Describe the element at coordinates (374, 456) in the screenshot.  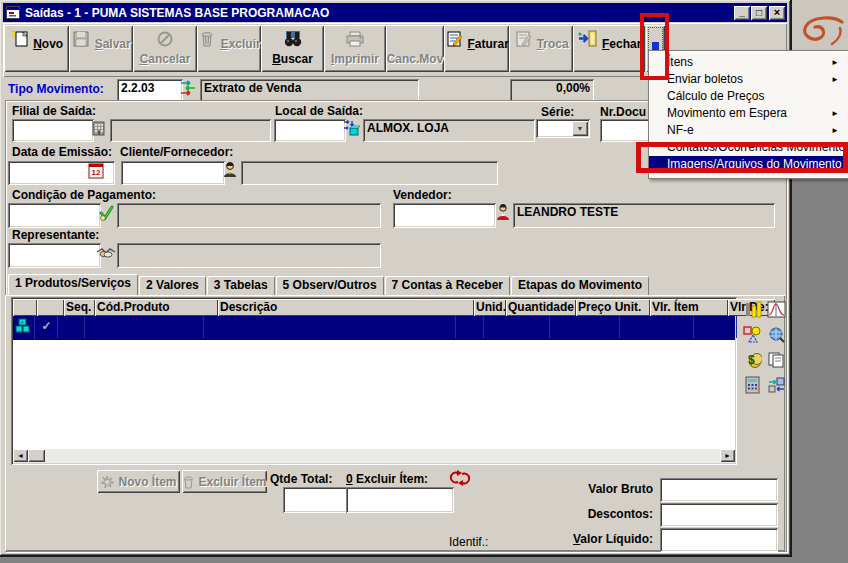
I see `grid-h-scrollbar: ◄ ►` at that location.